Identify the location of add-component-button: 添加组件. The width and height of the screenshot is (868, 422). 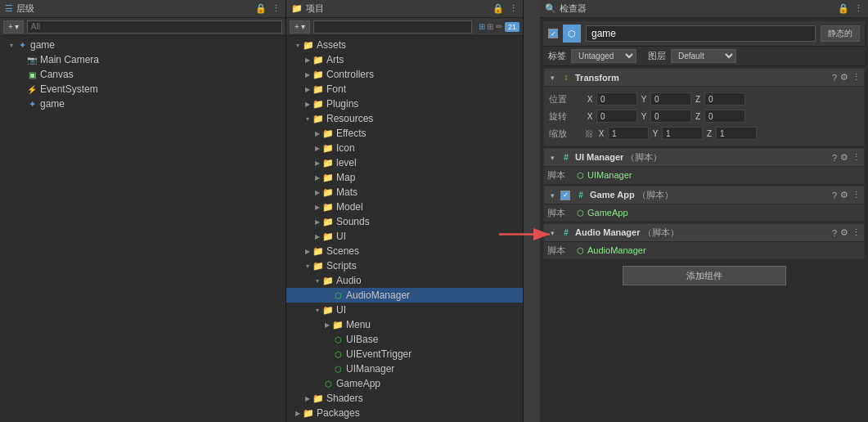
(704, 276).